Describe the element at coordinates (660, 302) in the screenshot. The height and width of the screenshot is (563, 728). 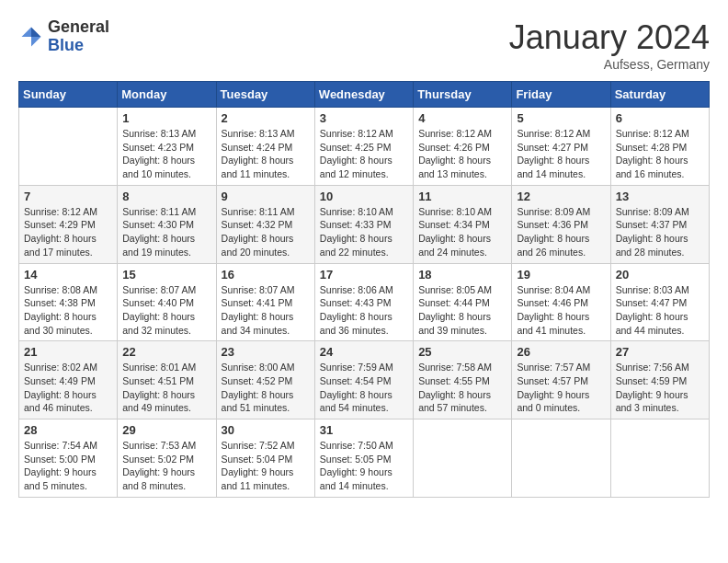
I see `day-cell: 20Sunrise: 8:03 AM Sunset: 4:47 PM Dayli…` at that location.